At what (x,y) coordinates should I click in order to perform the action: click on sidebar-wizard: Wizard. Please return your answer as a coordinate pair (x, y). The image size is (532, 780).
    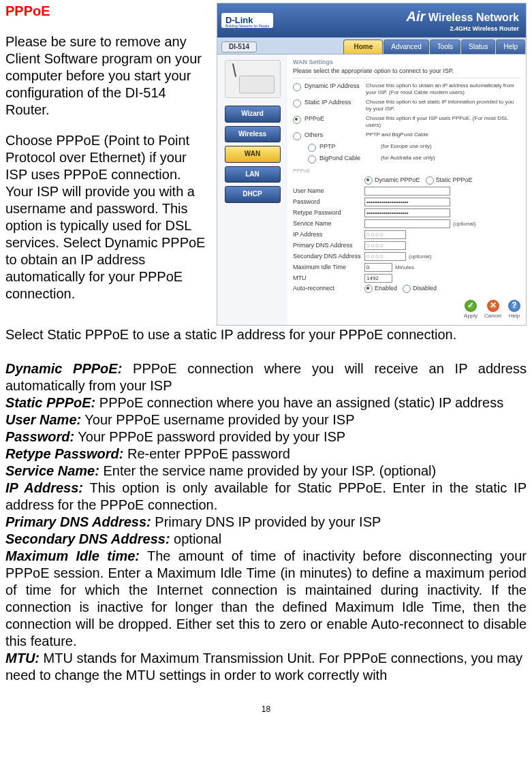
    Looking at the image, I should click on (253, 114).